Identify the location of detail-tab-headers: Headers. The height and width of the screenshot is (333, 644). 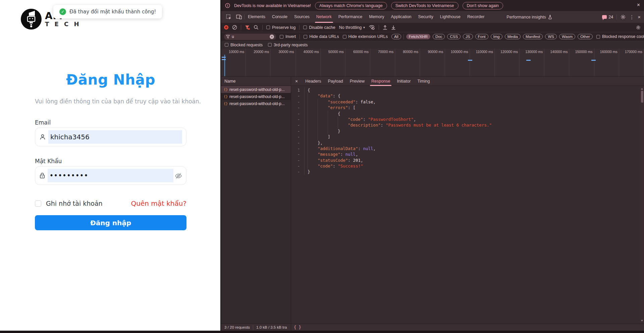
(313, 81).